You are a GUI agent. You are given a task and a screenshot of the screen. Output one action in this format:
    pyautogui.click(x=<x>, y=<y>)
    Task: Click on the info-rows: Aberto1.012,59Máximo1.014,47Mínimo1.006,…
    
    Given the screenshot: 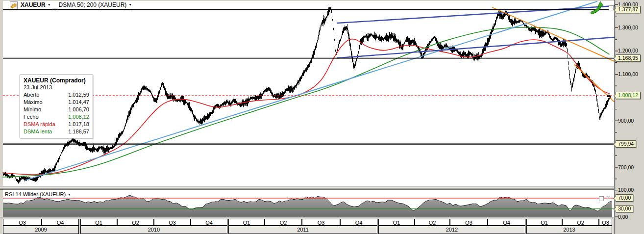 What is the action you would take?
    pyautogui.click(x=56, y=113)
    